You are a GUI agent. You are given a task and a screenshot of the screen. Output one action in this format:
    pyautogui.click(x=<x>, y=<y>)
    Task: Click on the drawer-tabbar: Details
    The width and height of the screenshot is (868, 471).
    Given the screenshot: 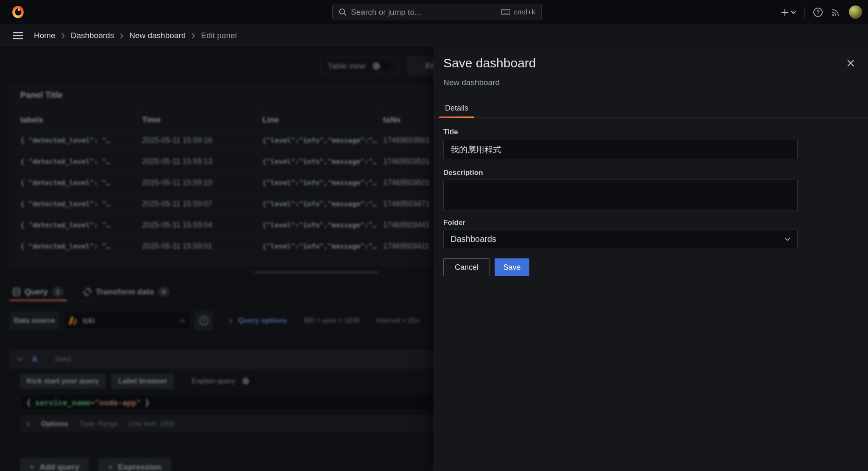 What is the action you would take?
    pyautogui.click(x=651, y=108)
    